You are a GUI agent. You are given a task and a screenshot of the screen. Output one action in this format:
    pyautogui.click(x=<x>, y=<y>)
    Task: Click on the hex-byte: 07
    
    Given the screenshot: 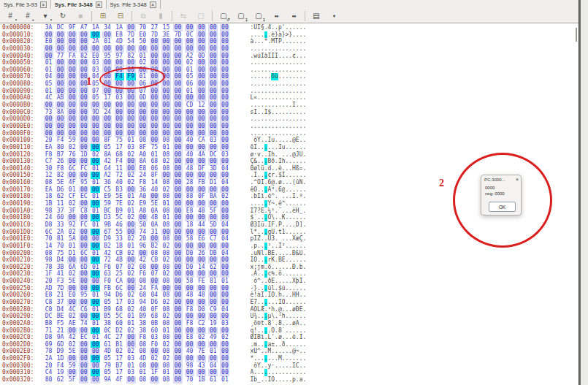 What is the action you would take?
    pyautogui.click(x=95, y=91)
    